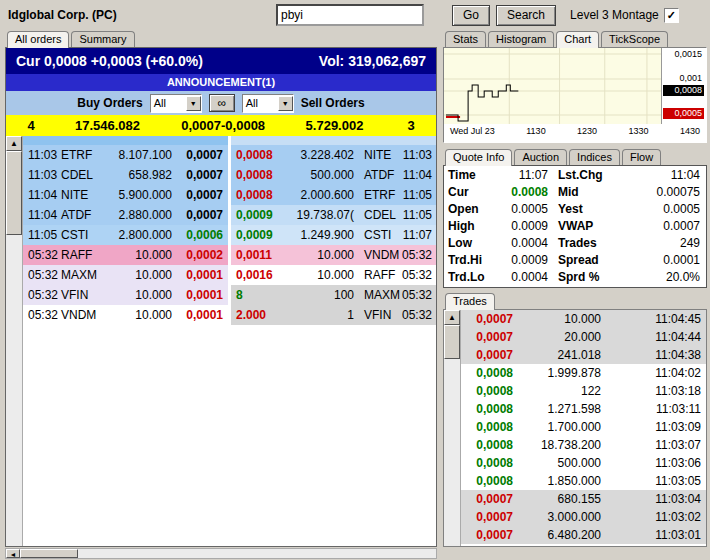 This screenshot has height=560, width=710. What do you see at coordinates (654, 535) in the screenshot?
I see `trade-time: 11:03:01` at bounding box center [654, 535].